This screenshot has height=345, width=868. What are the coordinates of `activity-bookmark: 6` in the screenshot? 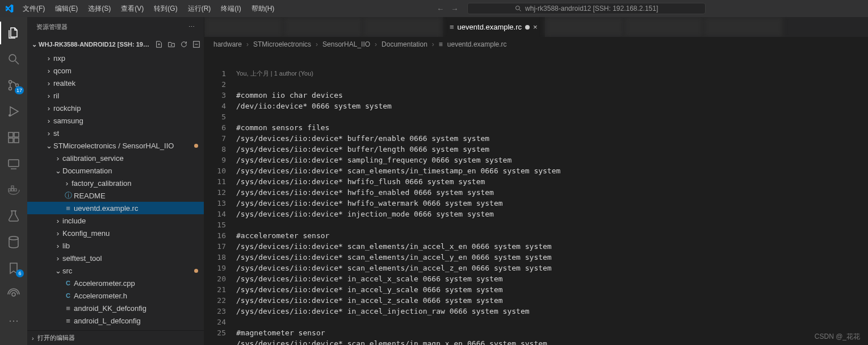 It's located at (14, 268).